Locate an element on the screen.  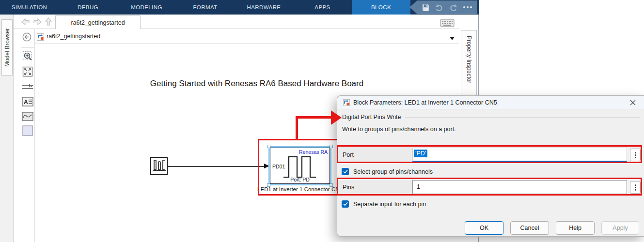
scope-viewer-icon is located at coordinates (28, 116).